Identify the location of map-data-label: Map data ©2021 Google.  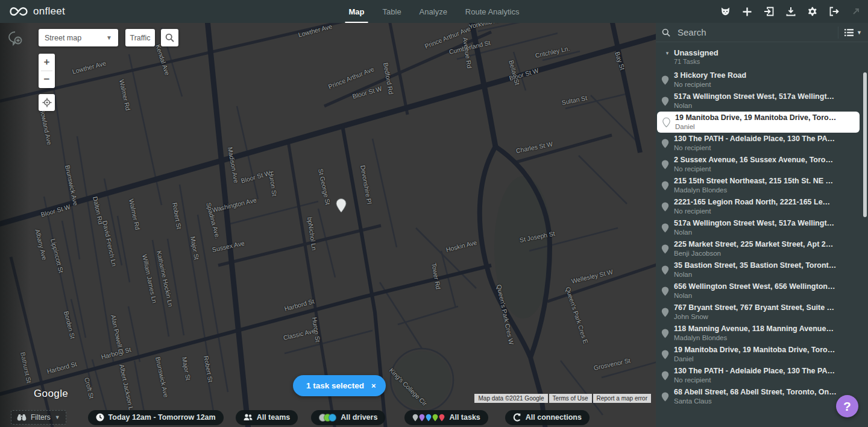
(511, 398).